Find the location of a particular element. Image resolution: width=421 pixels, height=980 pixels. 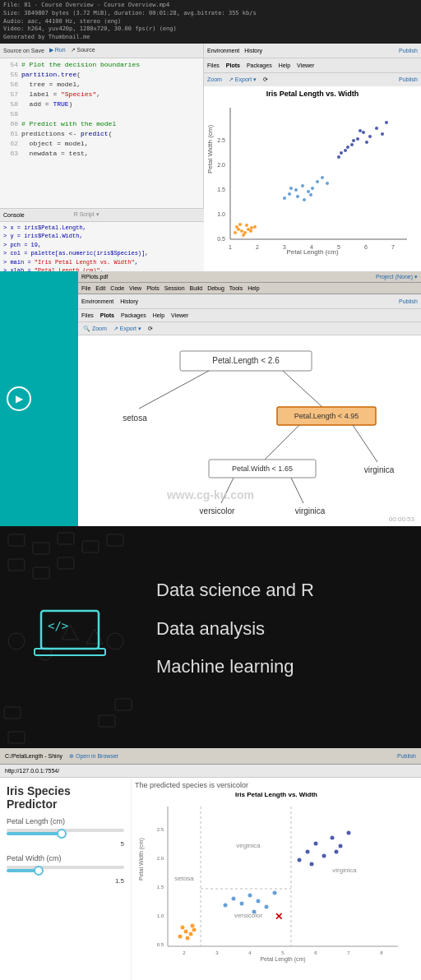

dt-viewer-tab: Viewer is located at coordinates (179, 316).